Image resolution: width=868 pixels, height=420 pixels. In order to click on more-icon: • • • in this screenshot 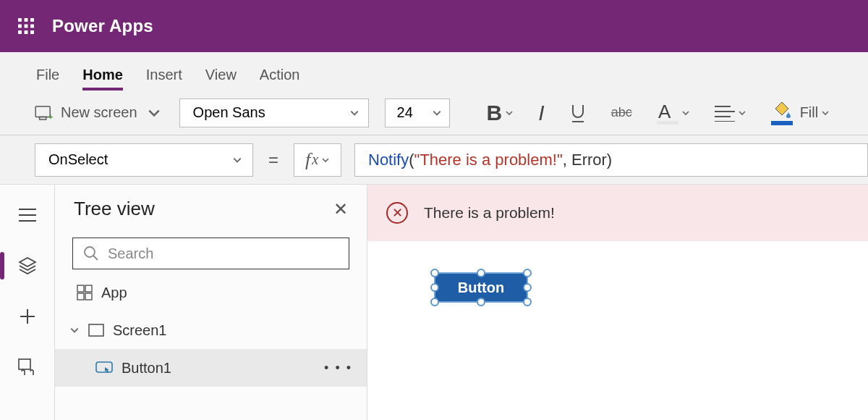, I will do `click(339, 368)`.